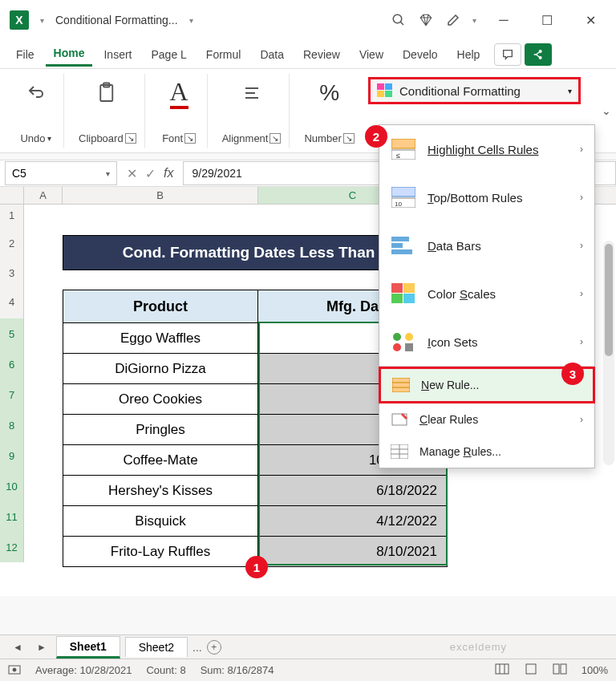 The width and height of the screenshot is (616, 681). What do you see at coordinates (12, 547) in the screenshot?
I see `row-header: 12` at bounding box center [12, 547].